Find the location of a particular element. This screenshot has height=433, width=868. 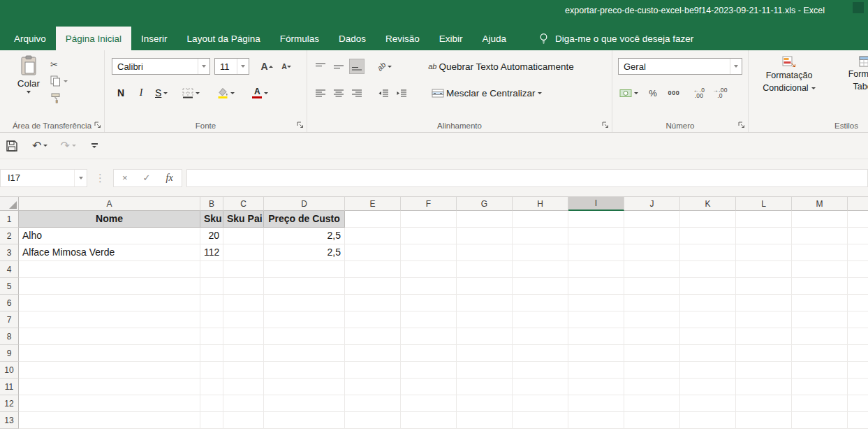

cell-L6 is located at coordinates (764, 303).